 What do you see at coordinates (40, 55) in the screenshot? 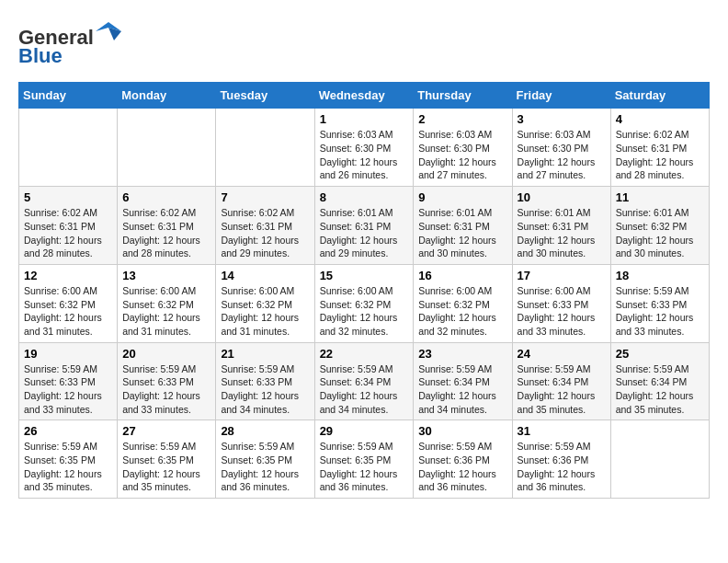
I see `logo-blue-text: Blue` at bounding box center [40, 55].